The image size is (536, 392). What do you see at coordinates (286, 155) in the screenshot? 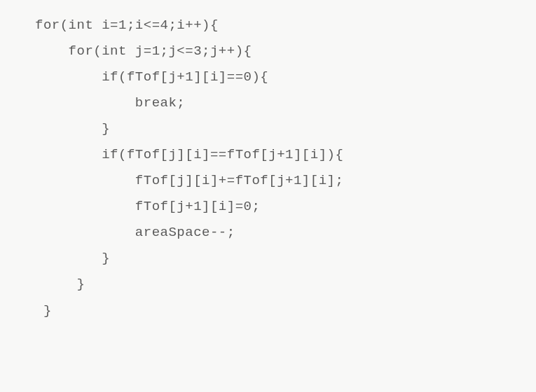
I see `code-line: if(fTof[j][i]==fTof[j+1][i]){` at bounding box center [286, 155].